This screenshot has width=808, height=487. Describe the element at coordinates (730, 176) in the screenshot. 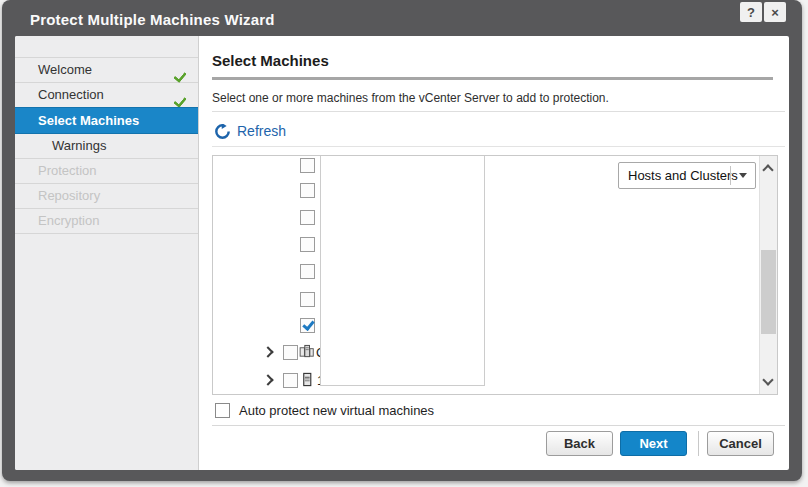

I see `dropdown-separator` at that location.